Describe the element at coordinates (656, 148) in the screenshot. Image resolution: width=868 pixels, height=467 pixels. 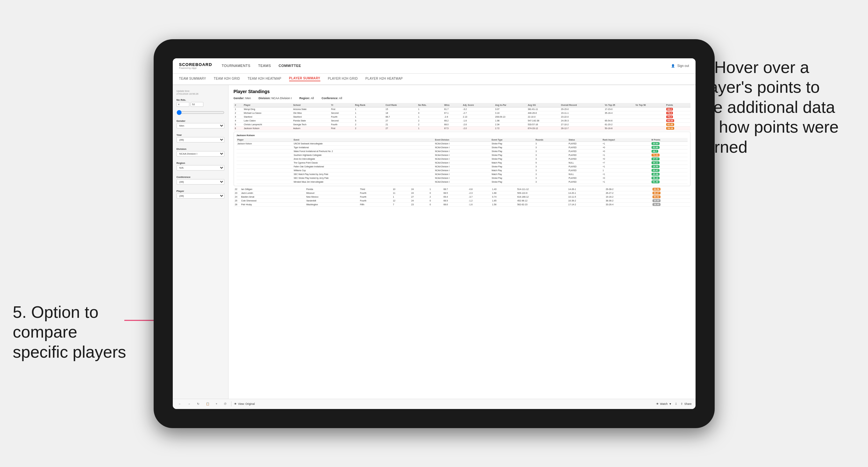
I see `w-points: 53.60` at that location.